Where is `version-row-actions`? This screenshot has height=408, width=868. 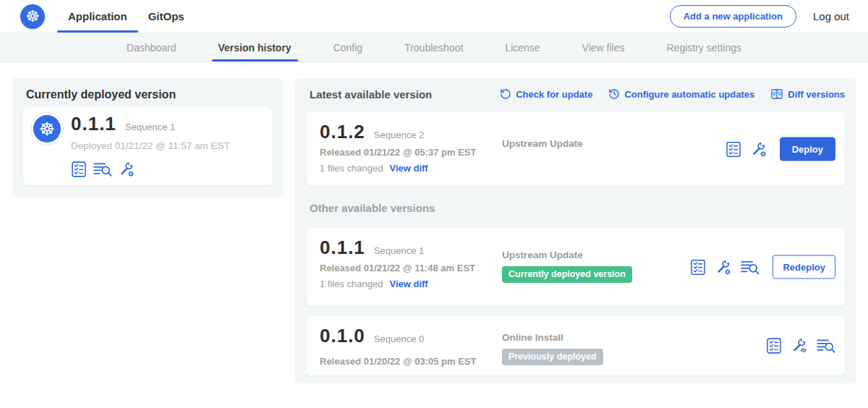
version-row-actions is located at coordinates (801, 346).